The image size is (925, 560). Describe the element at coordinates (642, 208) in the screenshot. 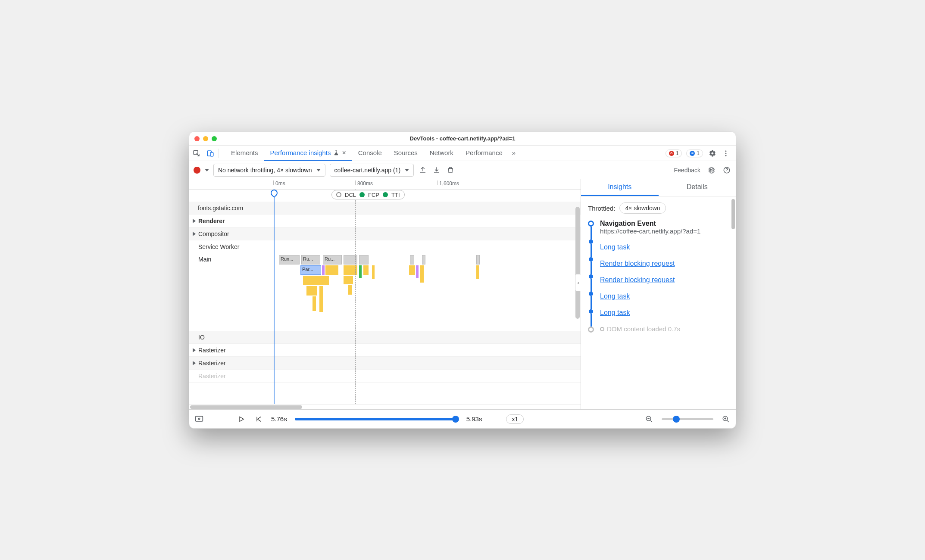

I see `throttled-chip: 4× slowdown` at that location.